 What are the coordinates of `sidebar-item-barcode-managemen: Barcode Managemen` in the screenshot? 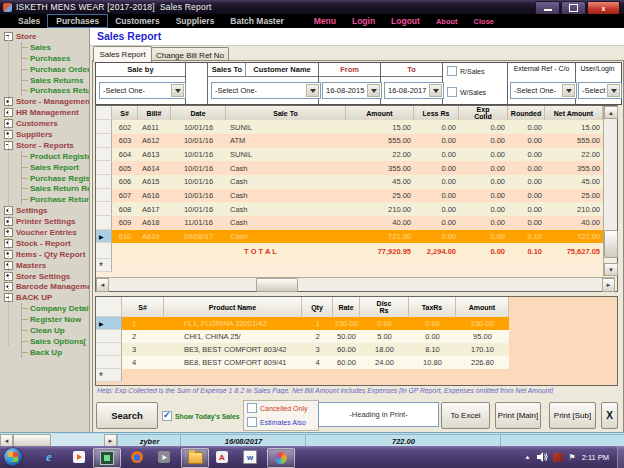 It's located at (45, 286).